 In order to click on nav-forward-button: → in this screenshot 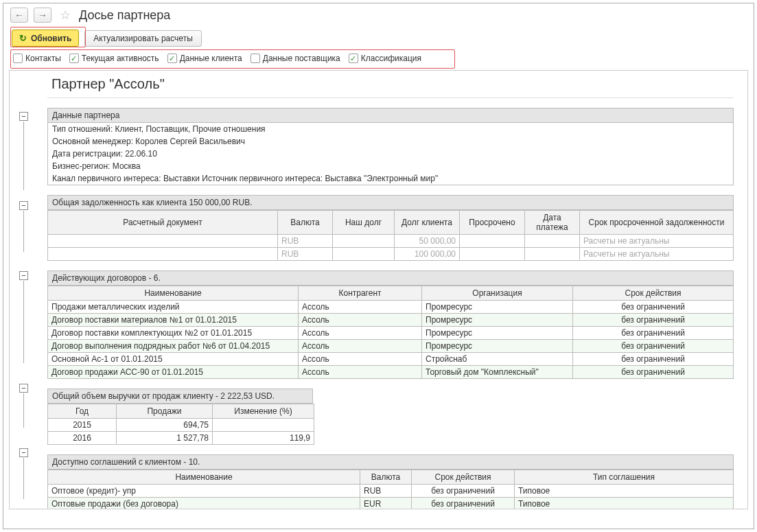, I will do `click(43, 15)`.